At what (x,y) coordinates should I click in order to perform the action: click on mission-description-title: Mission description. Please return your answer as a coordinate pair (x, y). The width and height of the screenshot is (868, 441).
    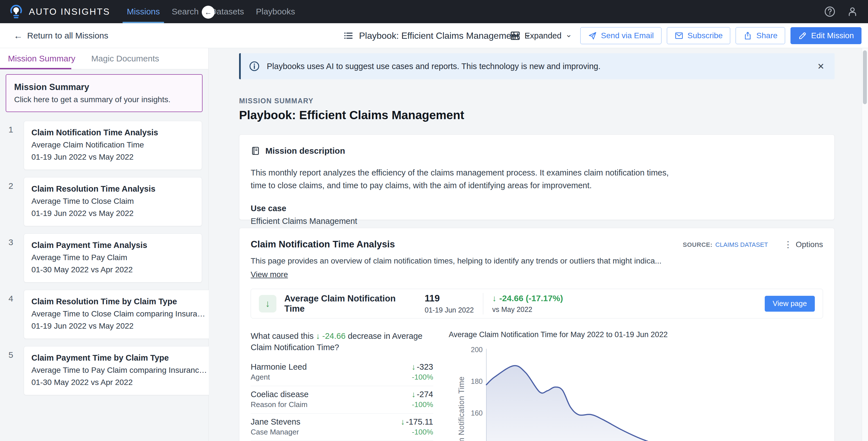
    Looking at the image, I should click on (305, 151).